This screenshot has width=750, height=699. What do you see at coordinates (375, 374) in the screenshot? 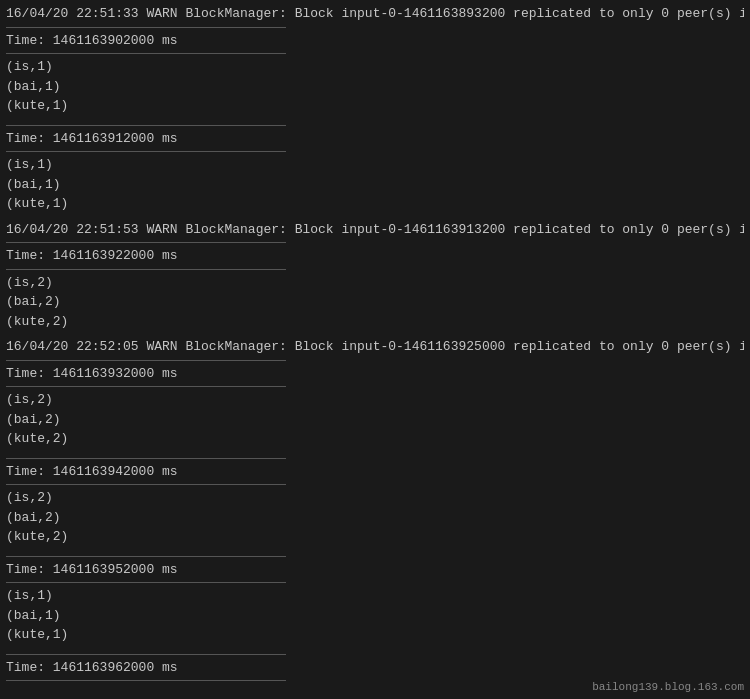
I see `time-line: Time: 1461163932000 ms` at bounding box center [375, 374].